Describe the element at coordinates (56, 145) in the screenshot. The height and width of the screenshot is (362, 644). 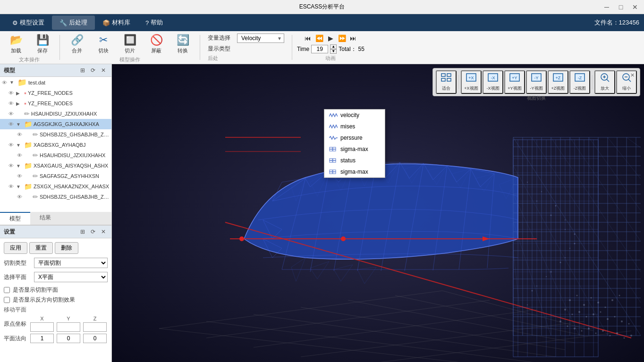
I see `tree-item-6: 👁 ▼ 📁 XAGBSXG_AYHAQBJ` at that location.